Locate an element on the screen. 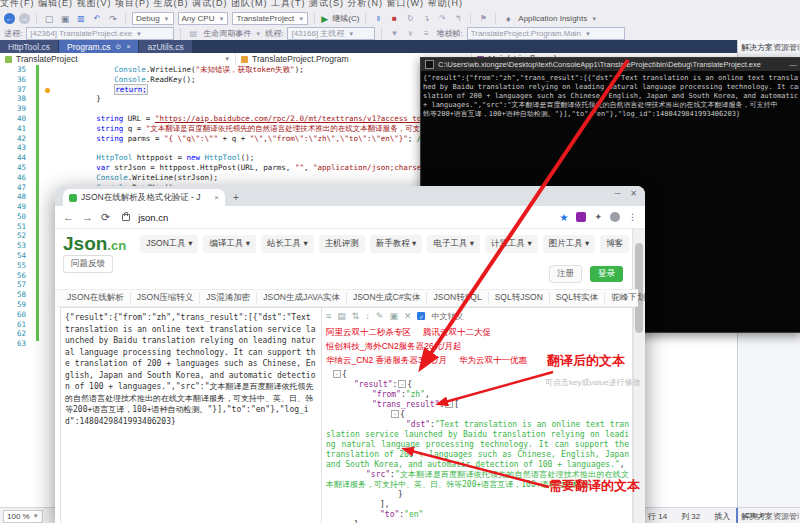 This screenshot has height=523, width=800. register-button: 注册 is located at coordinates (566, 274).